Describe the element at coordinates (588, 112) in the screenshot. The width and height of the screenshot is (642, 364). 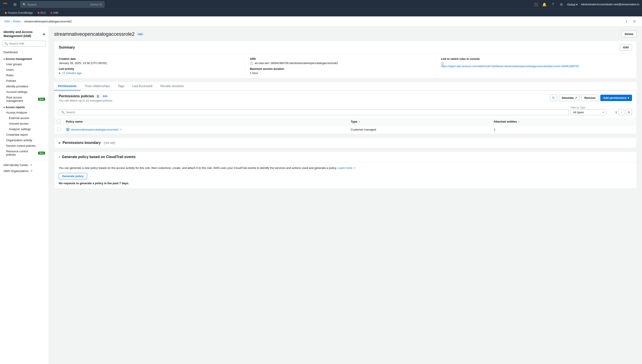
I see `filter-type-select: All types ▾` at that location.